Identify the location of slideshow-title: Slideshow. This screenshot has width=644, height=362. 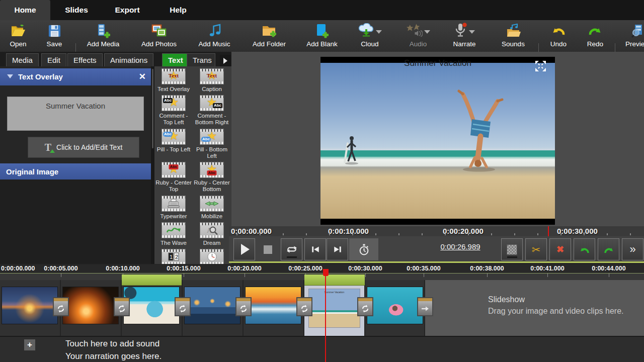
(506, 300).